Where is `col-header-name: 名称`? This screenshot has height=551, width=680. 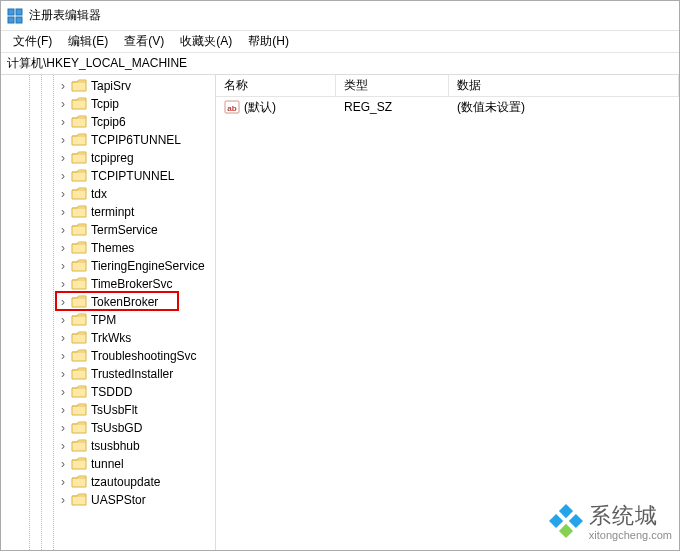 col-header-name: 名称 is located at coordinates (276, 86).